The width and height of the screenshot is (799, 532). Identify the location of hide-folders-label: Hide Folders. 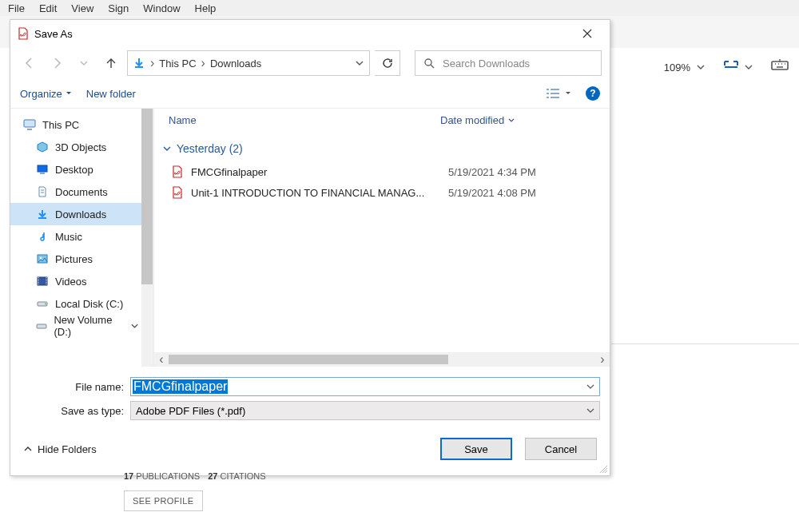
(67, 449).